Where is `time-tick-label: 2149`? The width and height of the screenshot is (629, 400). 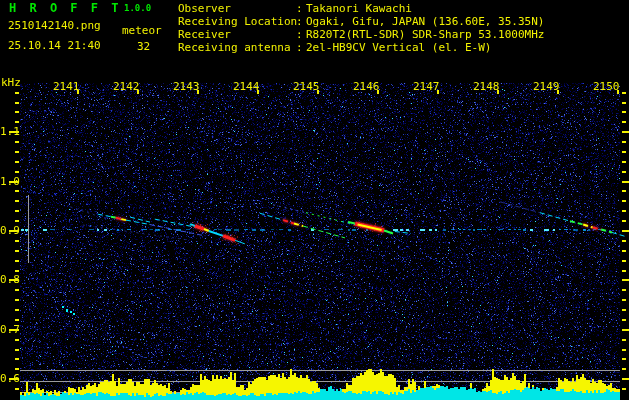 time-tick-label: 2149 is located at coordinates (546, 86).